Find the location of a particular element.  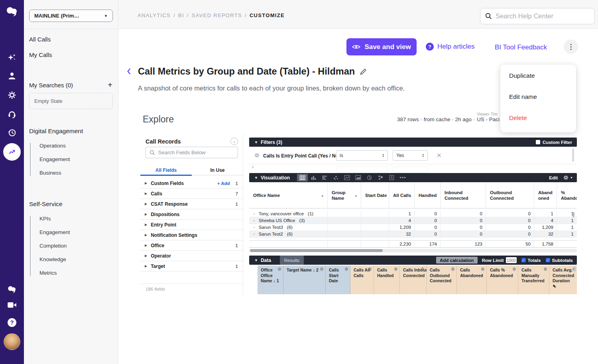

column-header-group-name: Group Name⌄ is located at coordinates (344, 195).